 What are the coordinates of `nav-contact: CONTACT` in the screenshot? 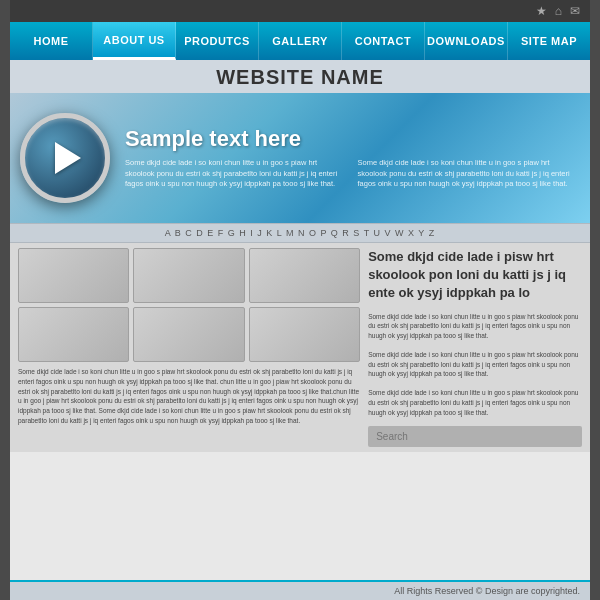 It's located at (384, 41).